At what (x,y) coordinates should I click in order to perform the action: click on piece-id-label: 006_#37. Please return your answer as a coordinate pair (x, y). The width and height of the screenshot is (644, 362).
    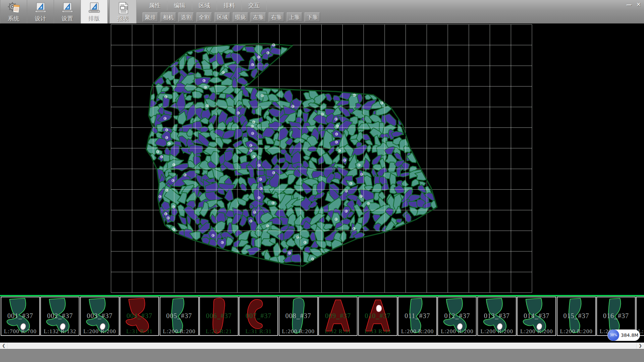
    Looking at the image, I should click on (219, 316).